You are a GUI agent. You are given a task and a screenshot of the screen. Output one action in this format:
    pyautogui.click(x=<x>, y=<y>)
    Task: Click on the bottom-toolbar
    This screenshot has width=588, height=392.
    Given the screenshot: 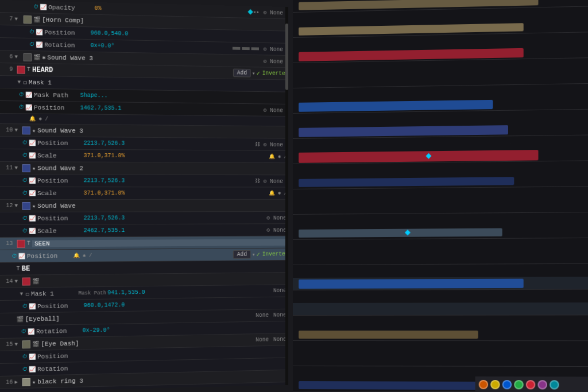 What is the action you would take?
    pyautogui.click(x=532, y=385)
    